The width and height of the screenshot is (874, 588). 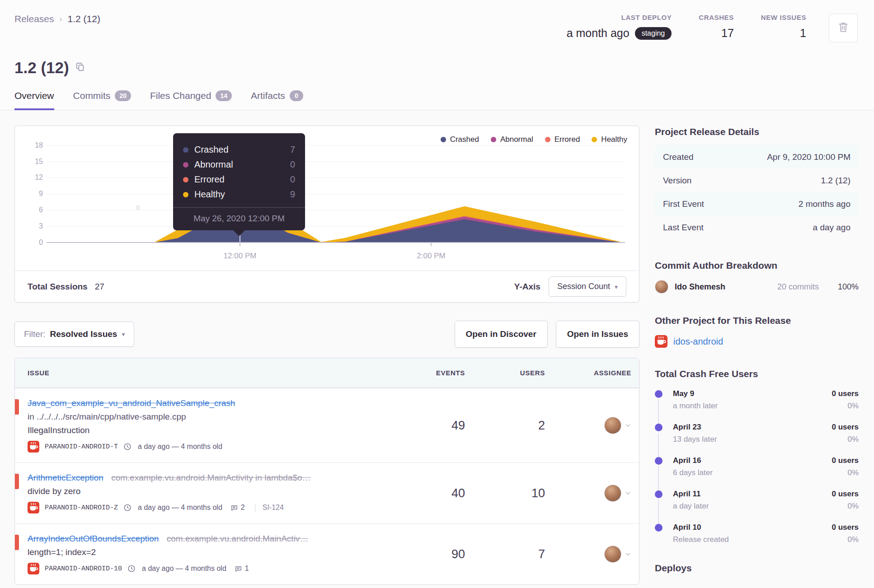 What do you see at coordinates (240, 256) in the screenshot?
I see `x-tick-noon: 12:00 PM` at bounding box center [240, 256].